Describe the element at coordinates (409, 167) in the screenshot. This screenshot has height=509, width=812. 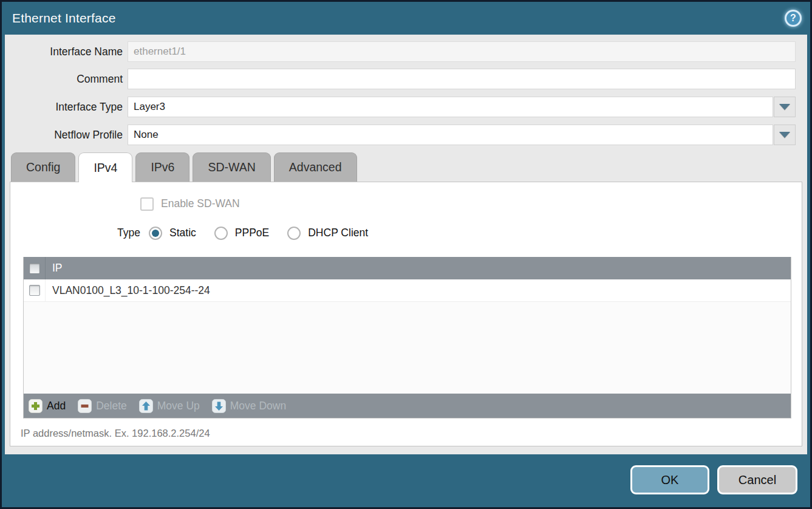
I see `tab-strip: Config IPv4 IPv6 SD-WAN Advanced` at that location.